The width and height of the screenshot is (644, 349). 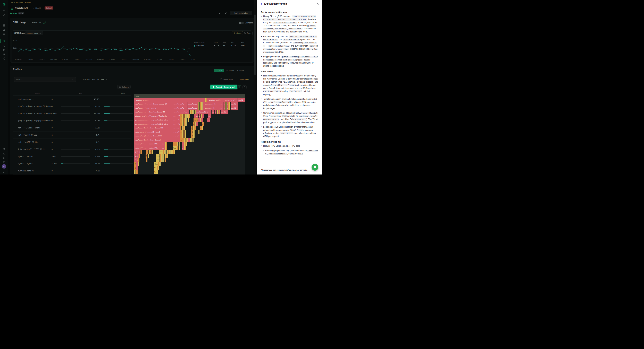 I want to click on flame-frame: g, so click(x=135, y=168).